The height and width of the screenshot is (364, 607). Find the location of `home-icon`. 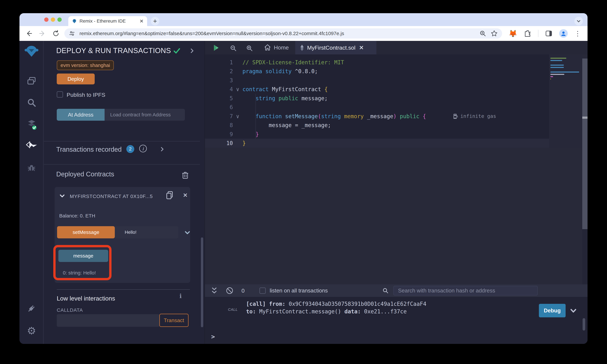

home-icon is located at coordinates (267, 48).